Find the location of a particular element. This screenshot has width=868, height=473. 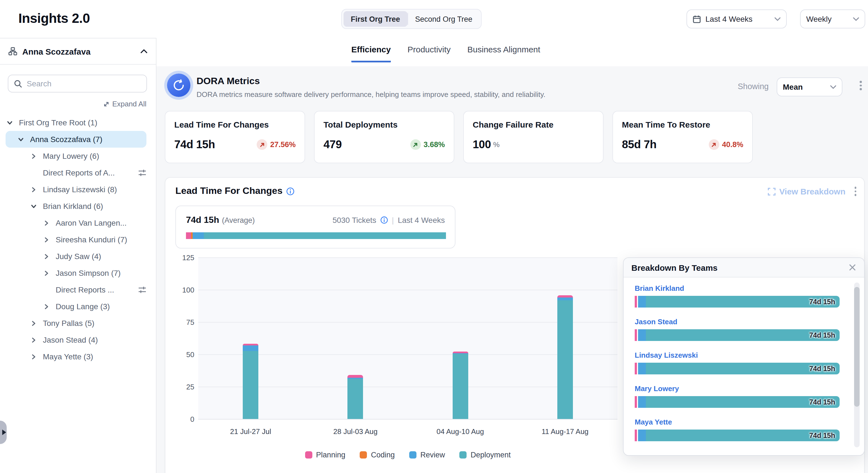

toggle-first-org-tree: First Org Tree is located at coordinates (375, 19).